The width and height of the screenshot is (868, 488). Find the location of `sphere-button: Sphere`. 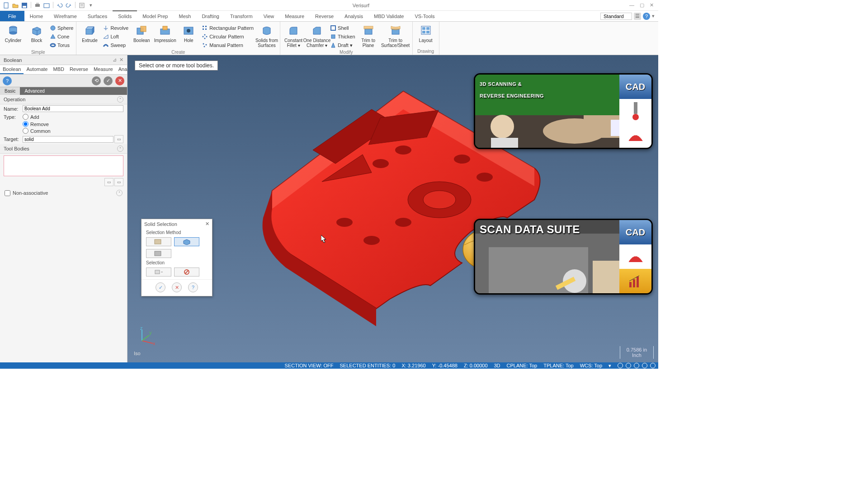

sphere-button: Sphere is located at coordinates (61, 28).